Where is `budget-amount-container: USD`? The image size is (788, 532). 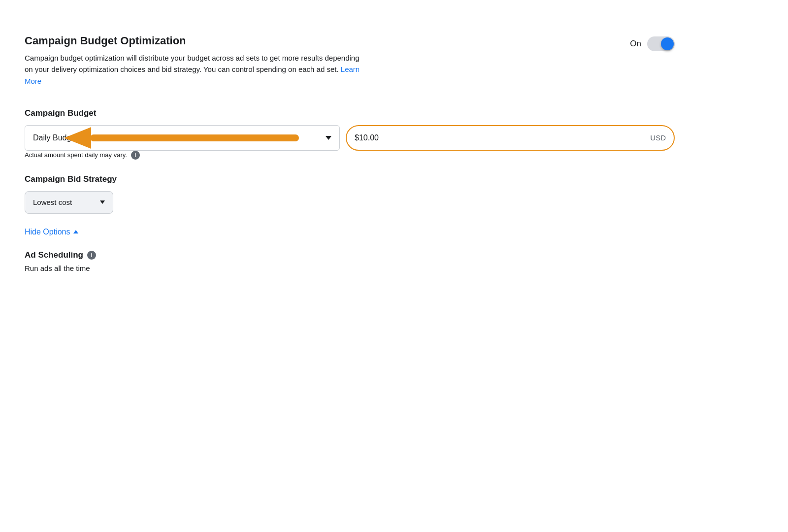
budget-amount-container: USD is located at coordinates (510, 138).